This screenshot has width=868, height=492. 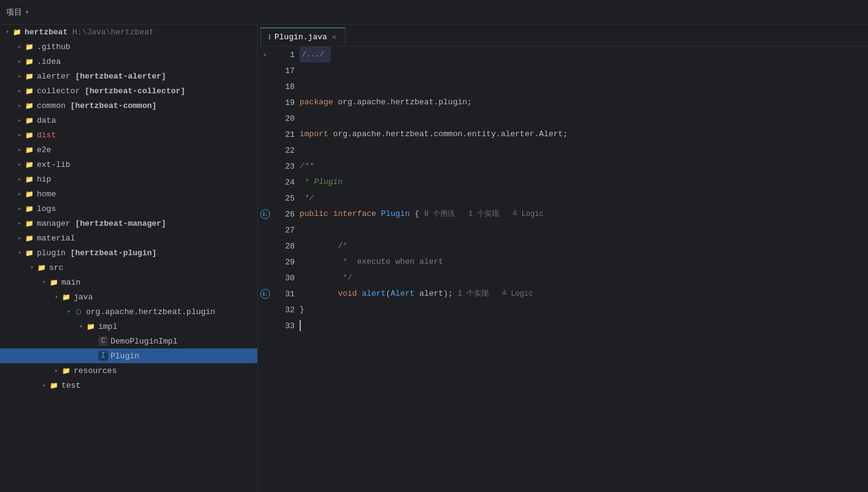 What do you see at coordinates (334, 37) in the screenshot?
I see `tab-close-button: ✕` at bounding box center [334, 37].